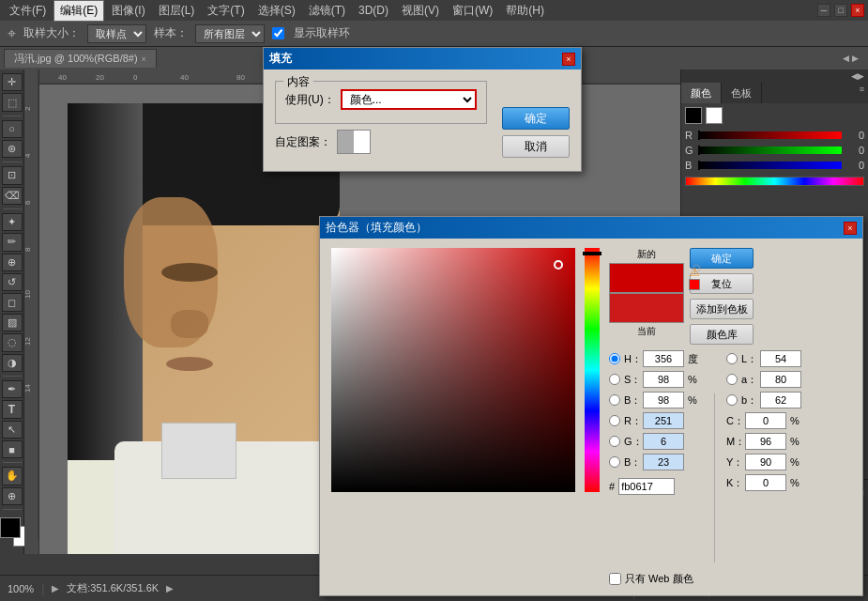 This screenshot has height=601, width=868. What do you see at coordinates (766, 483) in the screenshot?
I see `k-input` at bounding box center [766, 483].